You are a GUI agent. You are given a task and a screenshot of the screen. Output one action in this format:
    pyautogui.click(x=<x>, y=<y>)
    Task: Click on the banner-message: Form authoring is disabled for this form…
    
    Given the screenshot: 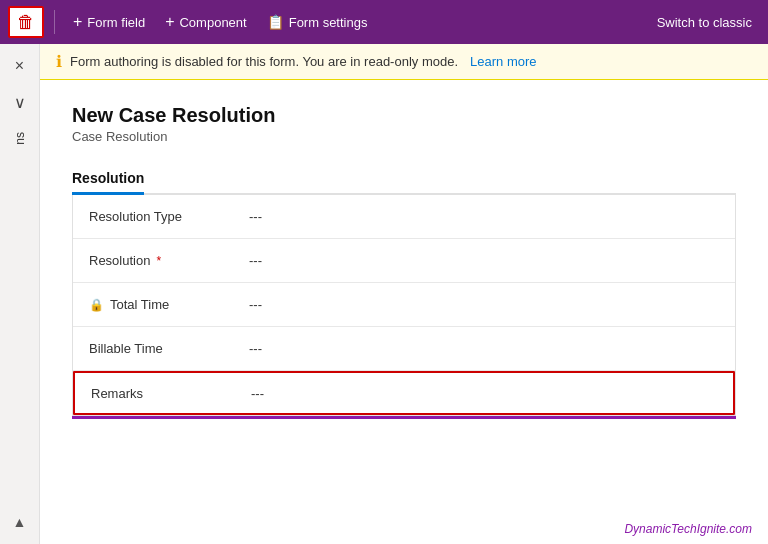 What is the action you would take?
    pyautogui.click(x=264, y=62)
    